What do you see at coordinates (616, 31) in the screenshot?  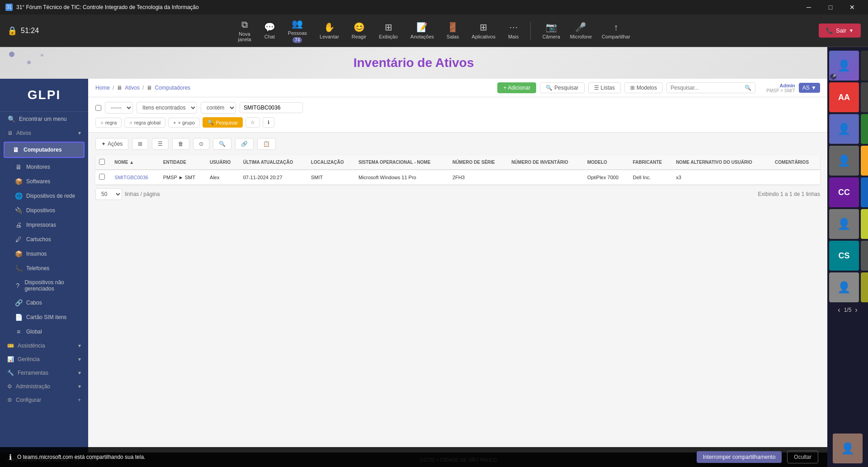 I see `compartilhar-button: ↑ Compartilhar` at bounding box center [616, 31].